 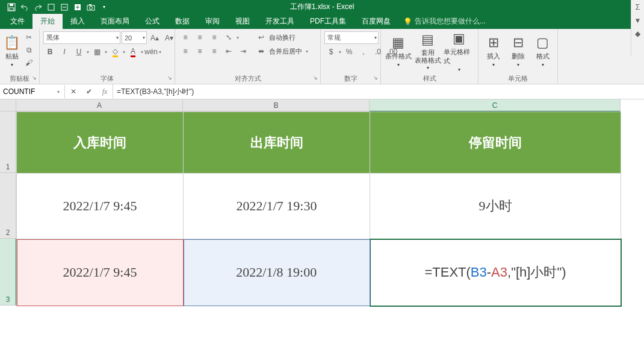 I want to click on copy-icon: ⧉, so click(x=29, y=50).